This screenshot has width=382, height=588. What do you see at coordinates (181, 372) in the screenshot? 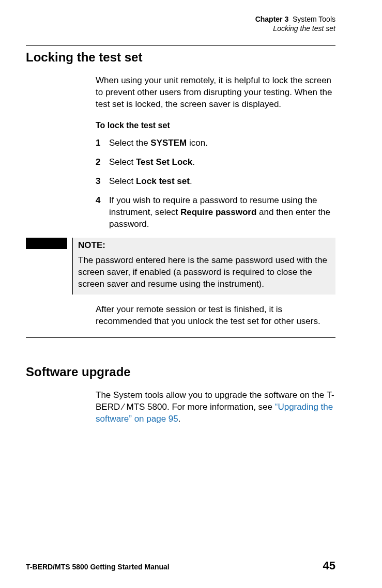
I see `section-heading-software-upgrade: Software upgrade` at bounding box center [181, 372].